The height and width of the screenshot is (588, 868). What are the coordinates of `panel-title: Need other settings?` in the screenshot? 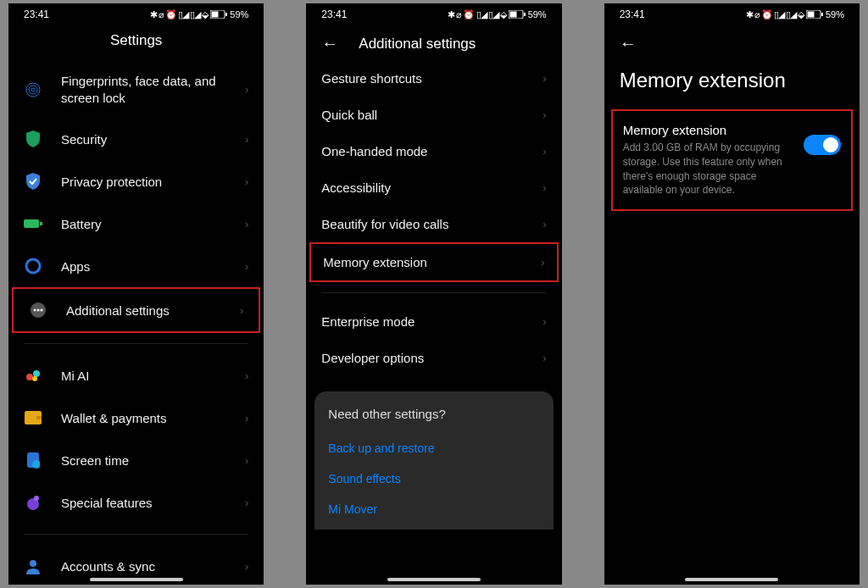 It's located at (434, 413).